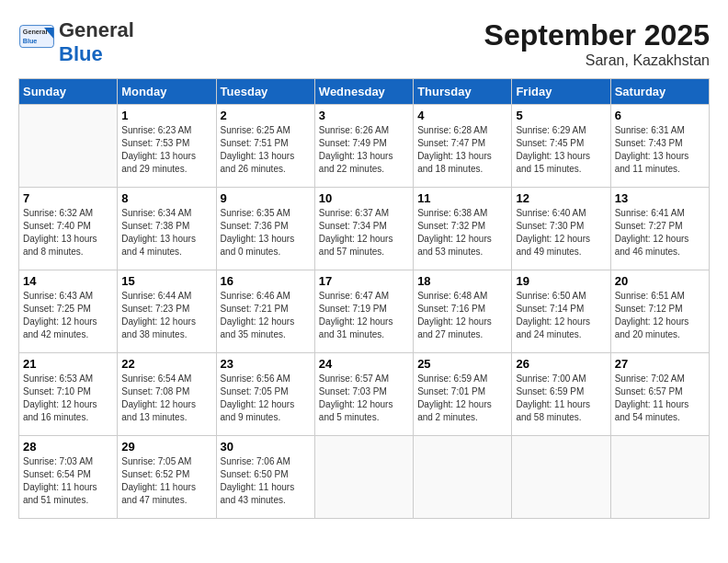  What do you see at coordinates (68, 92) in the screenshot?
I see `weekday-header-sunday: Sunday` at bounding box center [68, 92].